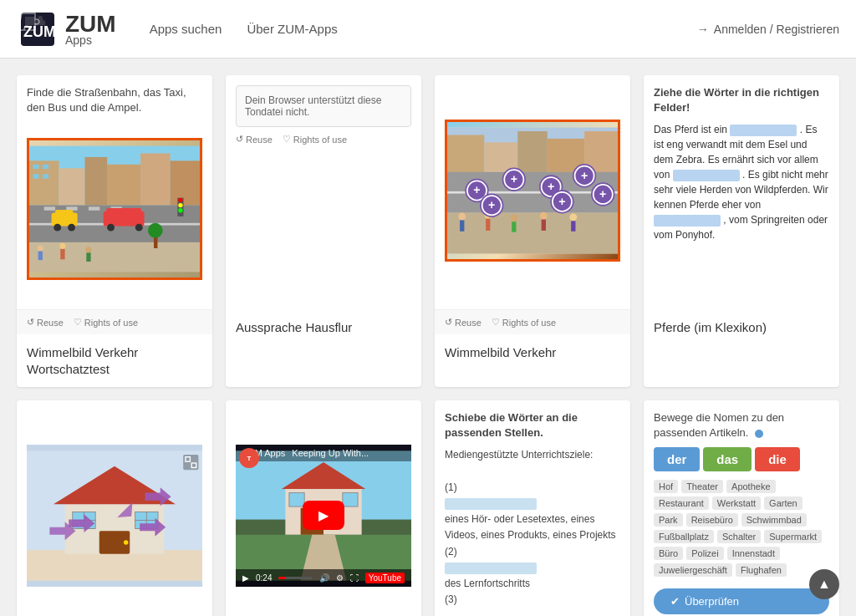 This screenshot has width=856, height=616. What do you see at coordinates (665, 486) in the screenshot?
I see `tag-hof: Hof` at bounding box center [665, 486].